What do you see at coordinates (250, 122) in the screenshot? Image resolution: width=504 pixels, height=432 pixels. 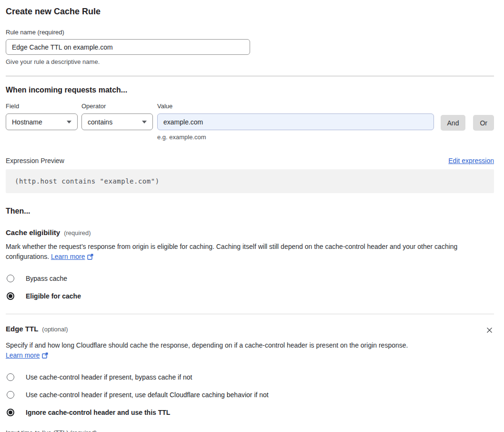 I see `match-expression-row: Field Hostname Operator contains Value e…` at bounding box center [250, 122].